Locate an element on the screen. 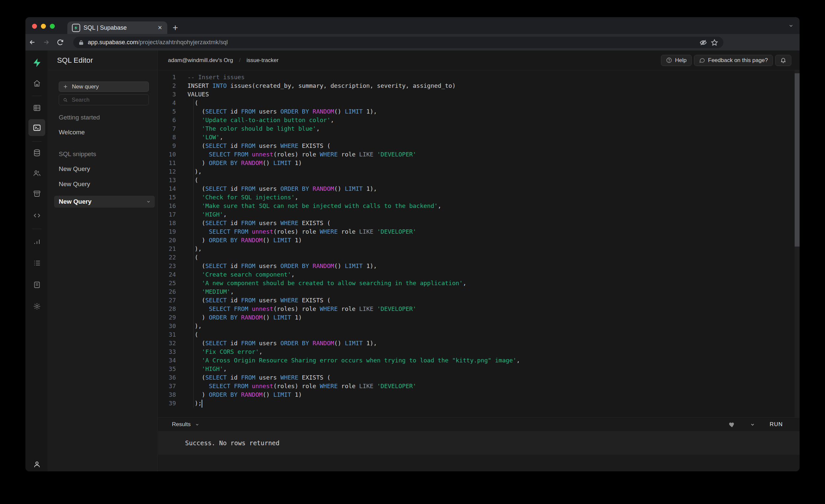 The image size is (825, 504). code-line: 21 ), is located at coordinates (479, 249).